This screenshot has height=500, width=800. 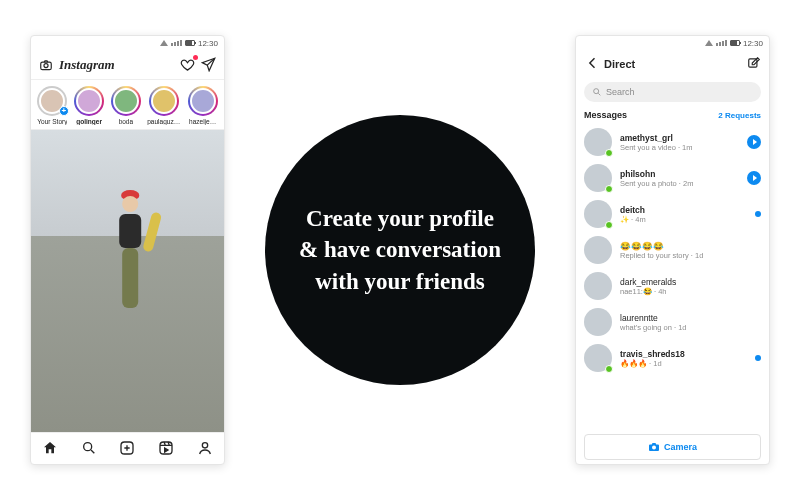 I want to click on message-list: amethyst_grlSent you a video · 1m philso…, so click(x=672, y=278).